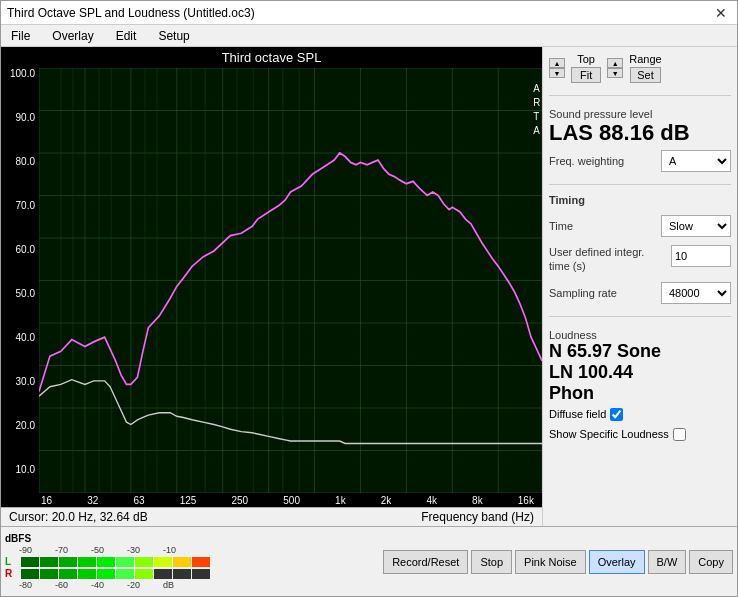  I want to click on stop-button: Stop, so click(492, 562).